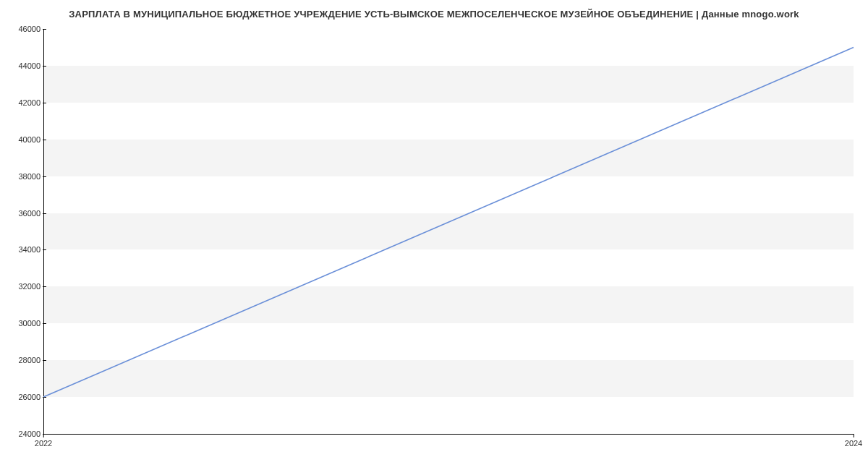 The height and width of the screenshot is (470, 868). What do you see at coordinates (22, 249) in the screenshot?
I see `y-tick-label: 34000` at bounding box center [22, 249].